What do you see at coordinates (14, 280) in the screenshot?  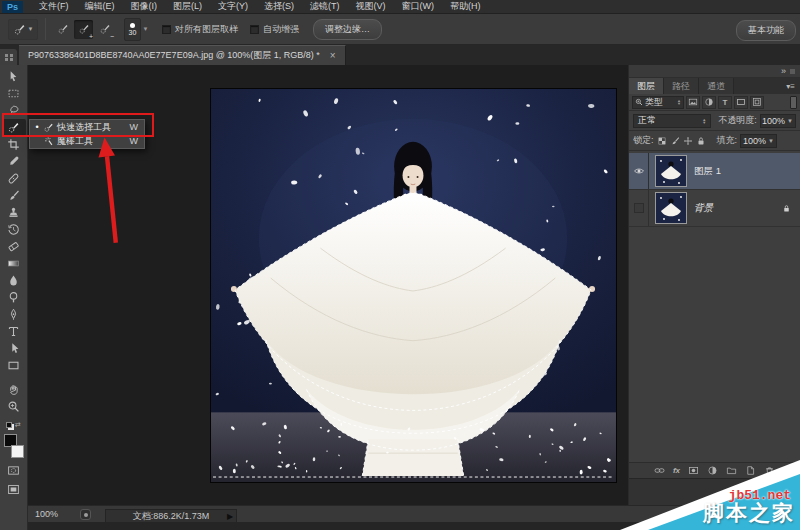 I see `blur-tool` at bounding box center [14, 280].